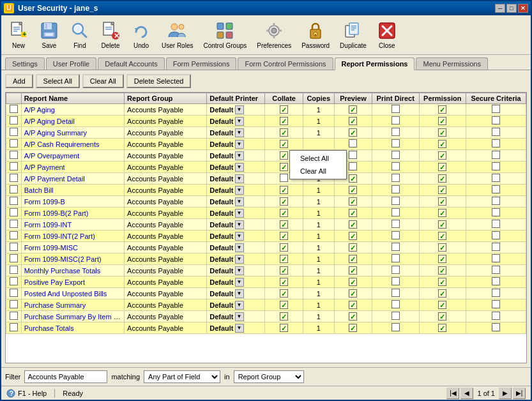  I want to click on delete-selected-button: Delete Selected, so click(159, 81).